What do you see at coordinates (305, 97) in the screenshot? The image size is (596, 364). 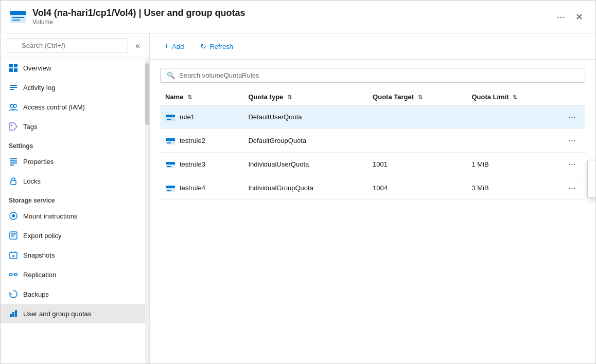 I see `col-quota-type: Quota type ⇅` at bounding box center [305, 97].